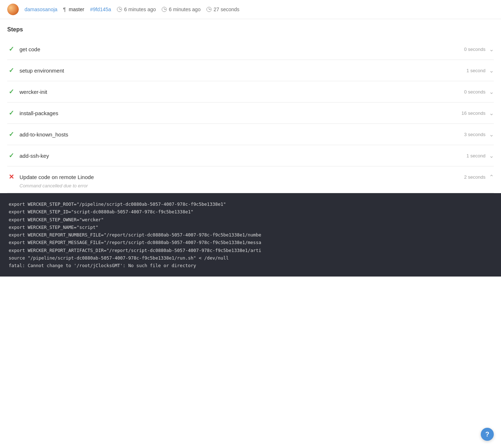  Describe the element at coordinates (240, 113) in the screenshot. I see `step-name-4: install-packages` at that location.